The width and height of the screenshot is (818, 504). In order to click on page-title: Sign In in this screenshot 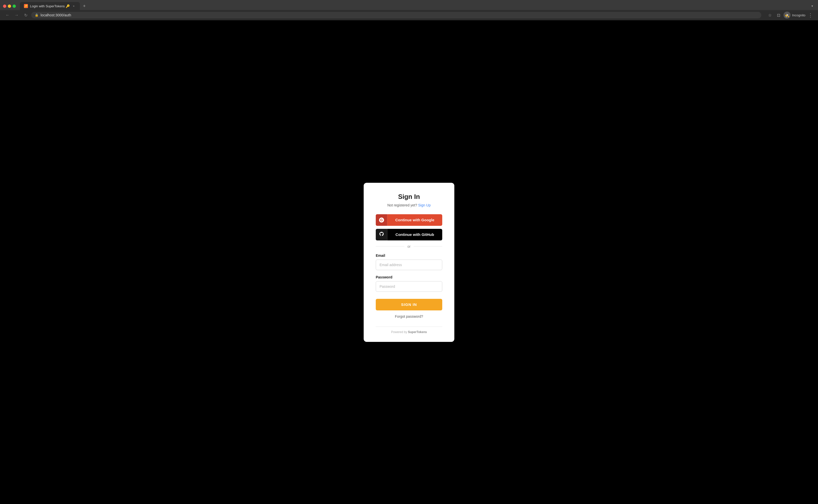, I will do `click(409, 197)`.